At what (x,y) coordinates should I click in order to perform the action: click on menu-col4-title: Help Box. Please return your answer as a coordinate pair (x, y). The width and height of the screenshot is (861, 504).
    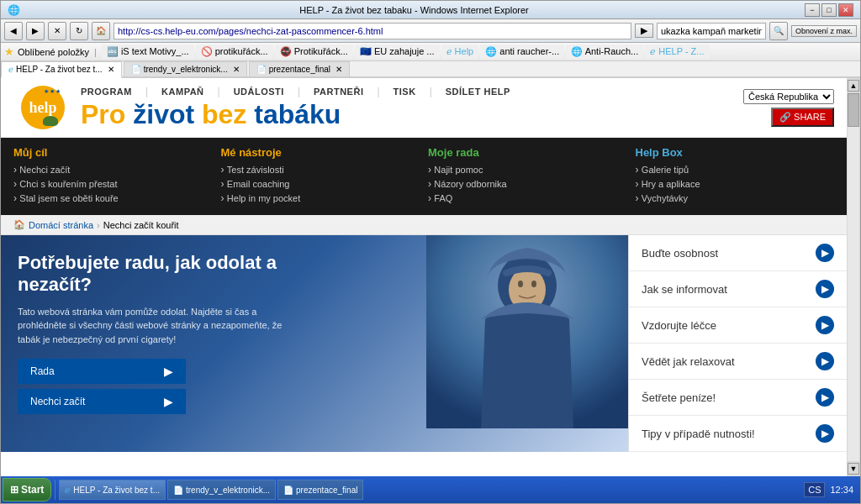
    Looking at the image, I should click on (735, 153).